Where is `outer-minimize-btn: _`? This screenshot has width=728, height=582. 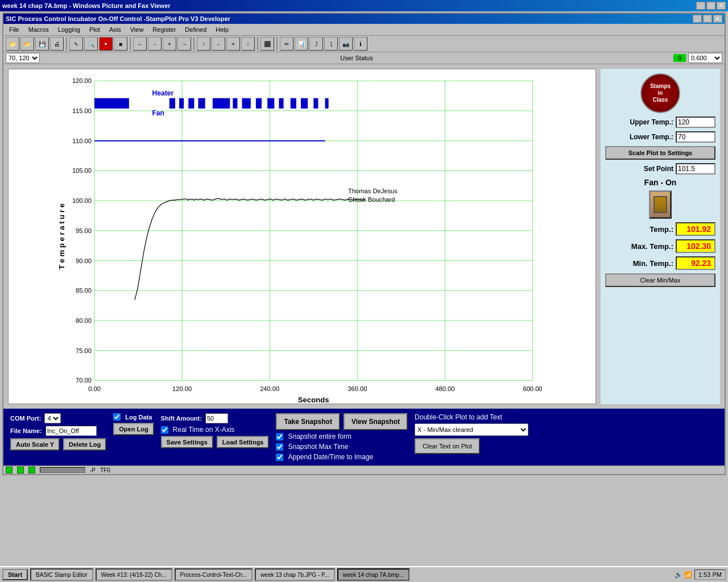
outer-minimize-btn: _ is located at coordinates (701, 6).